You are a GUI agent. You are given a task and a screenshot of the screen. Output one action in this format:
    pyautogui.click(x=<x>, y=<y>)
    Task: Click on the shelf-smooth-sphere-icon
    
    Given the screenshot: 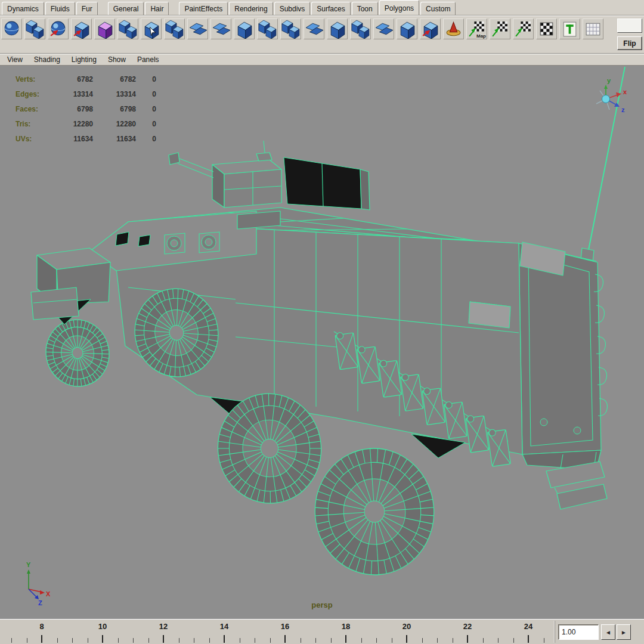 What is the action you would take?
    pyautogui.click(x=58, y=29)
    